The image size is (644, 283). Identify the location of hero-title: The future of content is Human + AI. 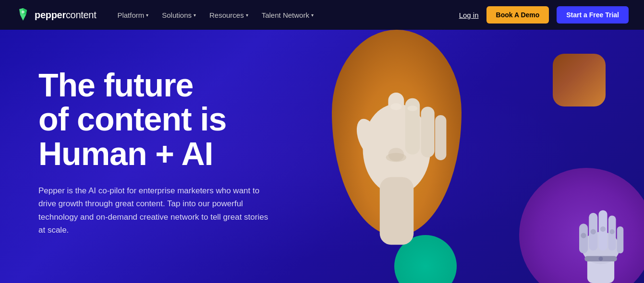
(154, 119).